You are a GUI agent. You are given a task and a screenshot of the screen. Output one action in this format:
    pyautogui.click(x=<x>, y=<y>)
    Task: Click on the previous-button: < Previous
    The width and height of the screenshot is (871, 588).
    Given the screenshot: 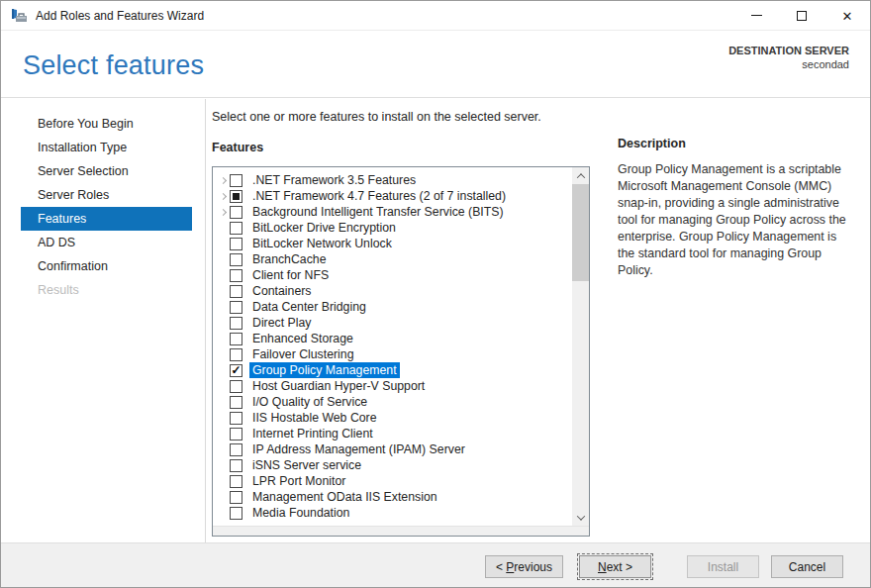 What is the action you would take?
    pyautogui.click(x=525, y=566)
    